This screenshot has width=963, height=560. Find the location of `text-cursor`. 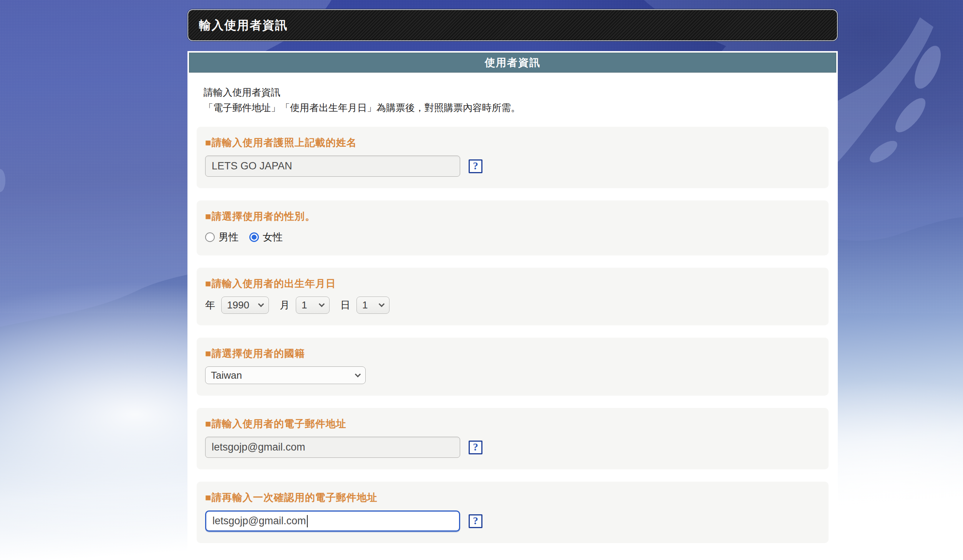

text-cursor is located at coordinates (307, 521).